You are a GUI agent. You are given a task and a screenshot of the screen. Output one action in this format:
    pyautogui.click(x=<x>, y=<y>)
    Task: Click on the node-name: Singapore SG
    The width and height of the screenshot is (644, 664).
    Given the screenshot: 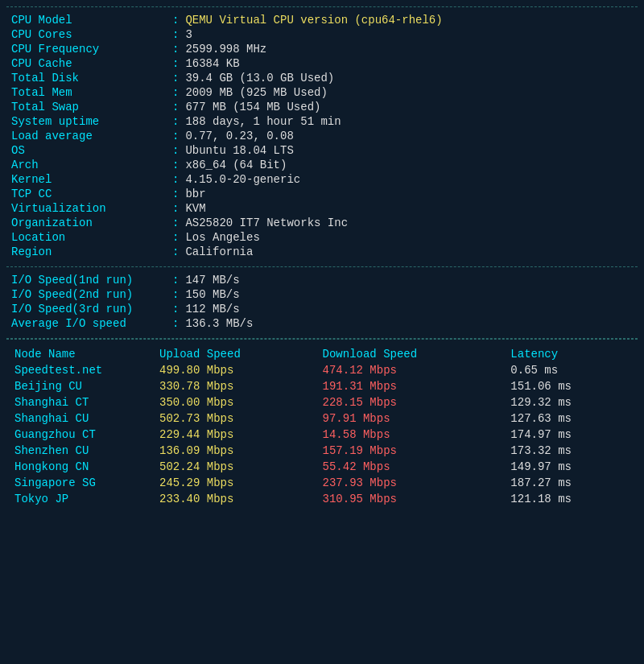 What is the action you would take?
    pyautogui.click(x=84, y=483)
    